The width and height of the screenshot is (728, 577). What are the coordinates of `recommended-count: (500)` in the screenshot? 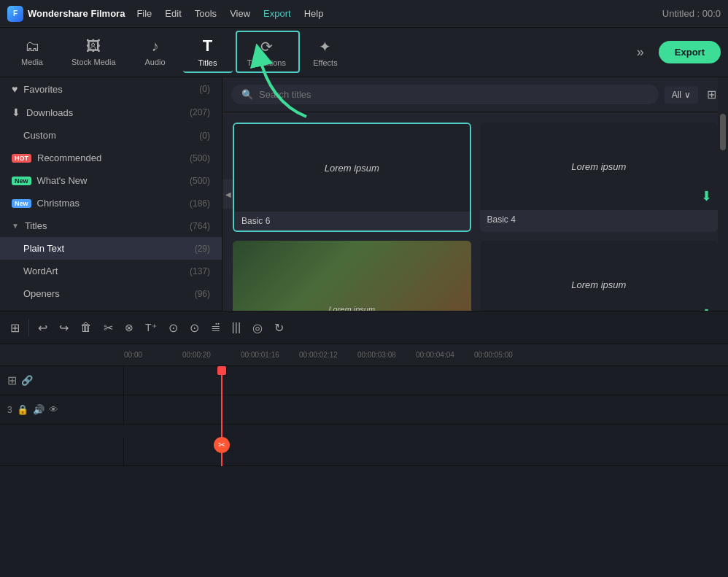 It's located at (200, 158).